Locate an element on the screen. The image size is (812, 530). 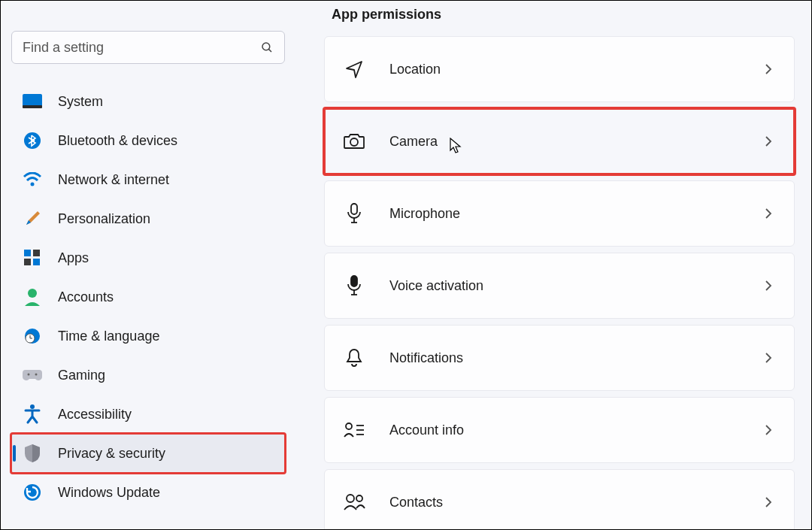
sidebar-item-label: Time & language is located at coordinates (108, 337).